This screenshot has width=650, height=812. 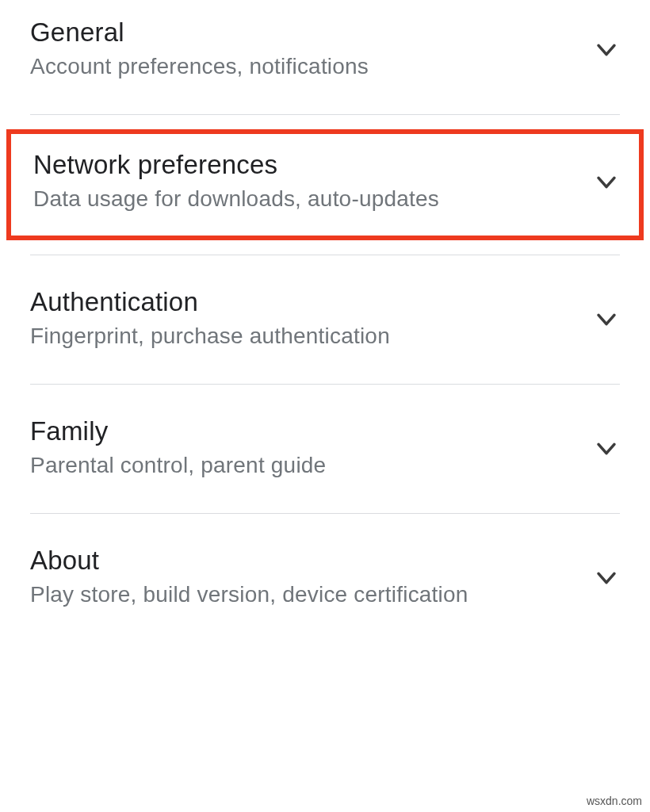 I want to click on settings-item-title: Family, so click(x=304, y=431).